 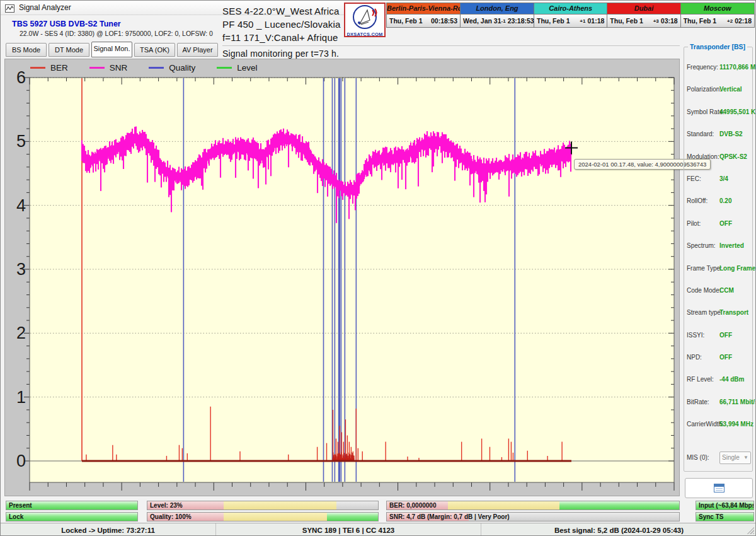 I want to click on bar-label: Input (~63,84 Mbps), so click(x=726, y=506).